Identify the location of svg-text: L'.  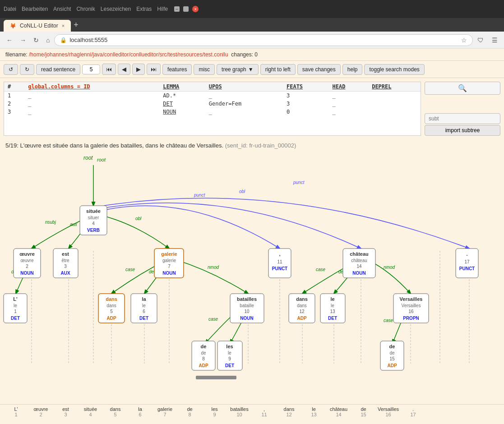
(15, 299).